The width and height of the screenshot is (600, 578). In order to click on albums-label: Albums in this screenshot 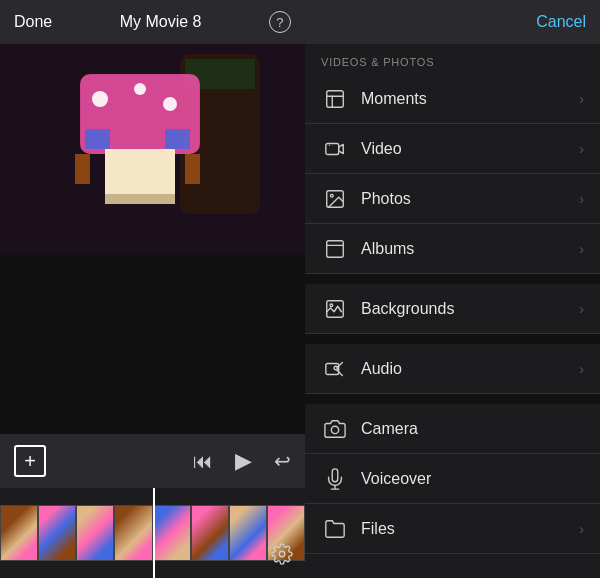, I will do `click(470, 249)`.